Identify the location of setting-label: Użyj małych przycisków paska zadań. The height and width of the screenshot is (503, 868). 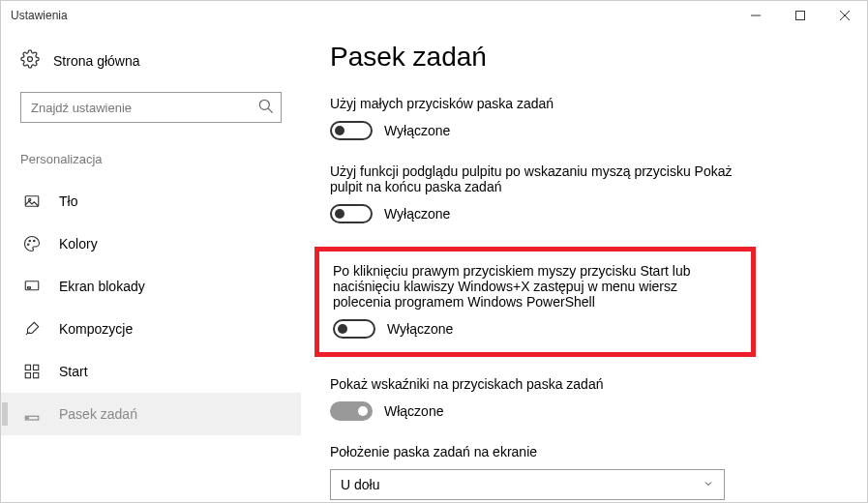
(533, 104).